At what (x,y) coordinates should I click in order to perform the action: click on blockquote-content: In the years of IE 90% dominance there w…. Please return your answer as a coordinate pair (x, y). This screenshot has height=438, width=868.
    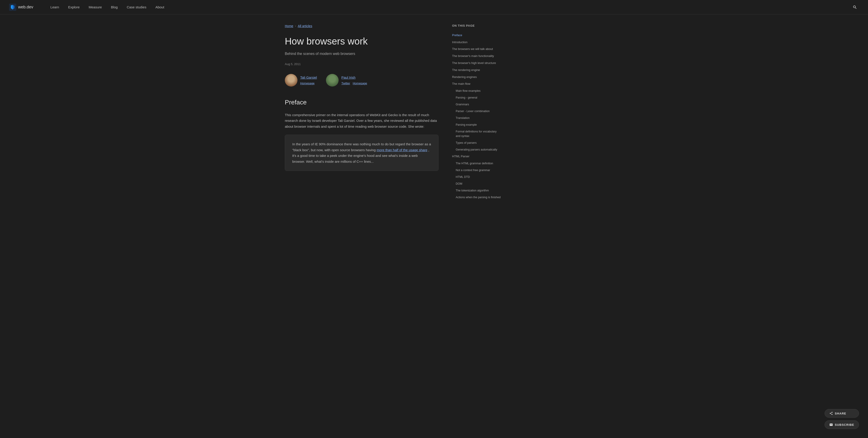
    Looking at the image, I should click on (362, 153).